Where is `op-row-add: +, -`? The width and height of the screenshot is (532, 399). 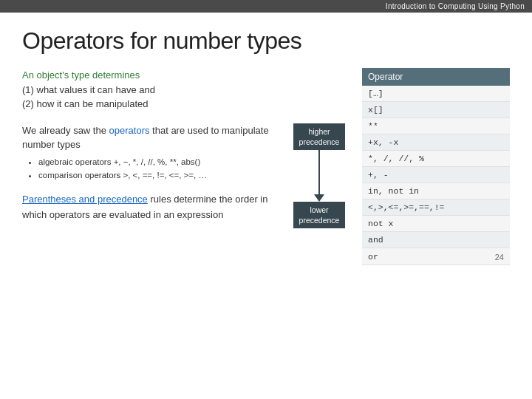
op-row-add: +, - is located at coordinates (436, 175).